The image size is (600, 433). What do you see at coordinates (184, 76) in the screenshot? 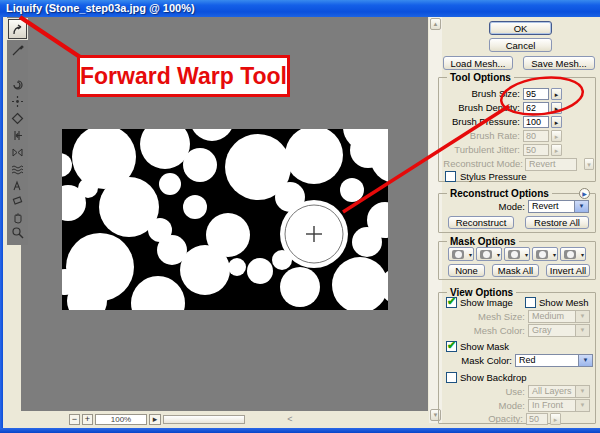
I see `annotation-callout-text: Forward Warp Tool` at bounding box center [184, 76].